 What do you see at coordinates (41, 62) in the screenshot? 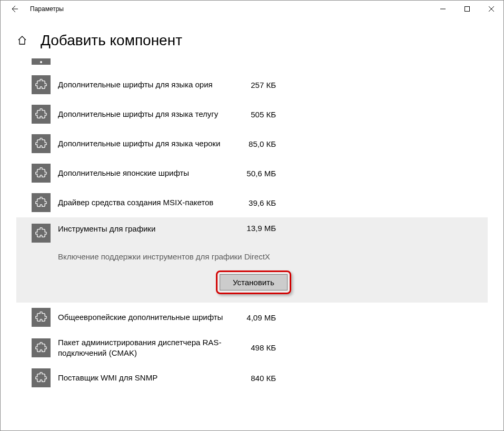
I see `list-item-partial` at bounding box center [41, 62].